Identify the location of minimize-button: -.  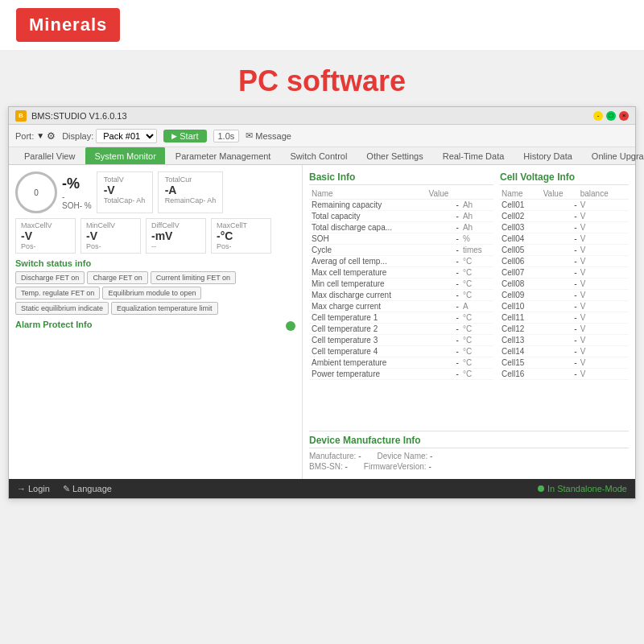
(598, 116).